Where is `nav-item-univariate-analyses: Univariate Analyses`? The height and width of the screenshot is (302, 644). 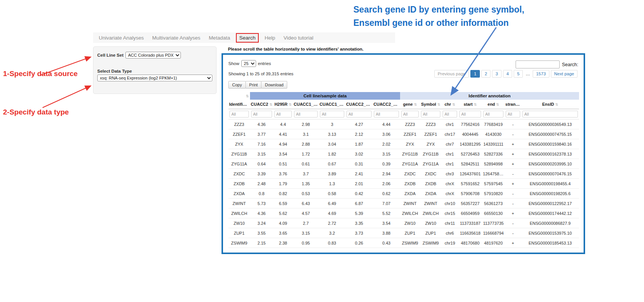
nav-item-univariate-analyses: Univariate Analyses is located at coordinates (122, 38).